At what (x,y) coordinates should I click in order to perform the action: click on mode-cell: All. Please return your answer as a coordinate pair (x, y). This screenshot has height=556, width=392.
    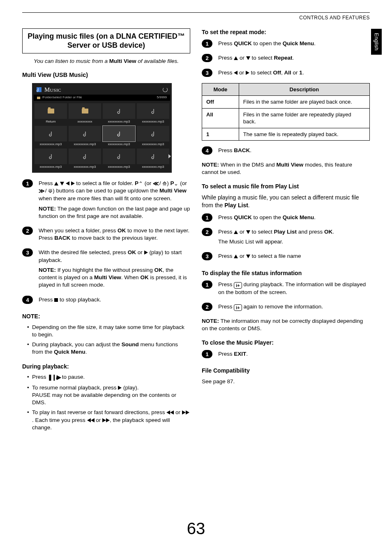
    Looking at the image, I should click on (221, 118).